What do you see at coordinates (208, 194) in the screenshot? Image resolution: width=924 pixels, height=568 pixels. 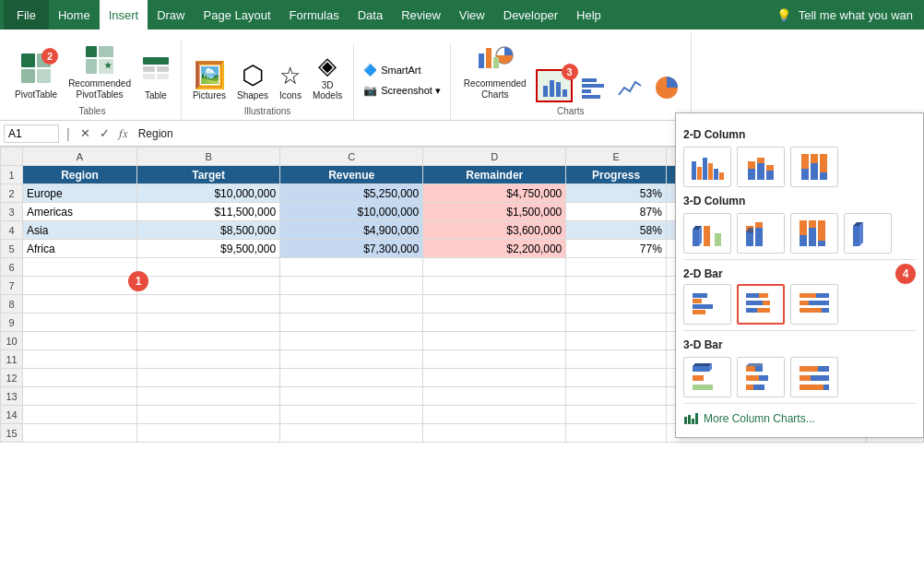 I see `cell-b2: $10,000,000` at bounding box center [208, 194].